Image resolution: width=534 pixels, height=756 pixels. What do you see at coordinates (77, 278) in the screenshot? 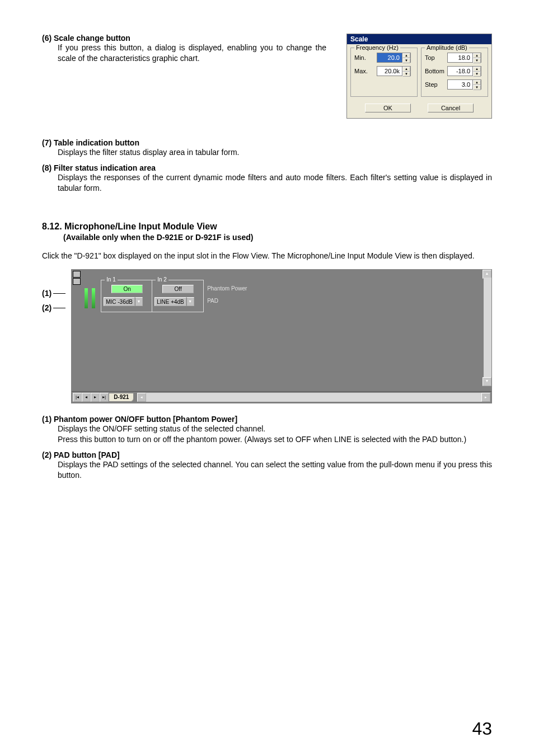
I see `window-icon-bar` at bounding box center [77, 278].